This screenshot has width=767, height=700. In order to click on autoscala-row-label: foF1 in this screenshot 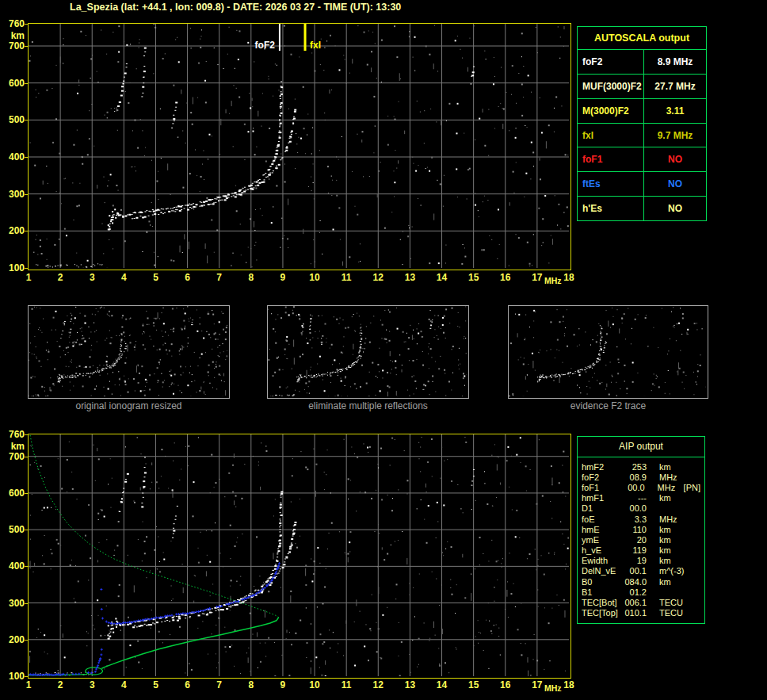, I will do `click(611, 159)`.